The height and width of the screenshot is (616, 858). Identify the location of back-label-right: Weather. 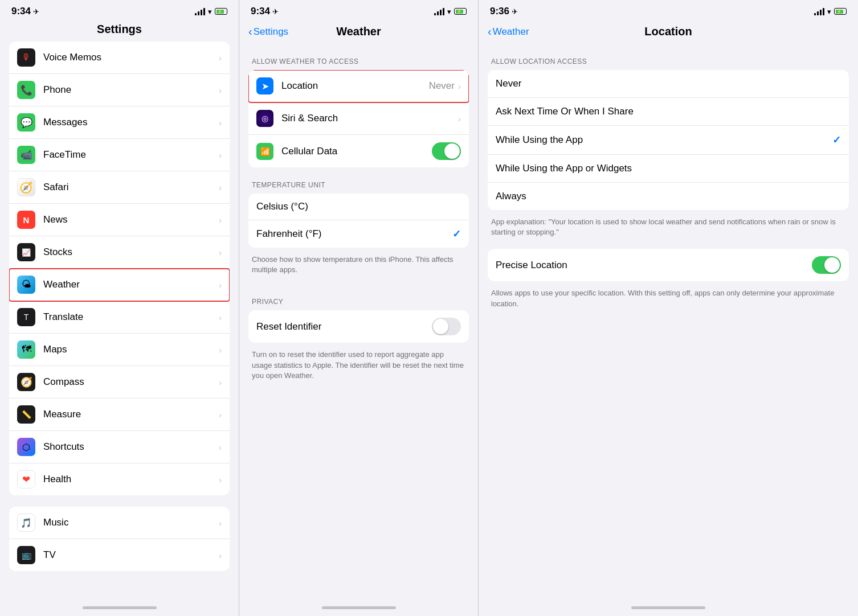
(511, 32).